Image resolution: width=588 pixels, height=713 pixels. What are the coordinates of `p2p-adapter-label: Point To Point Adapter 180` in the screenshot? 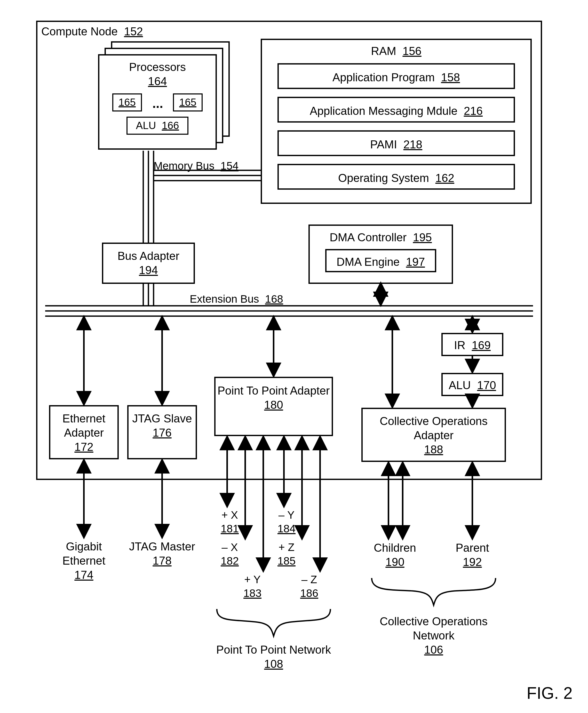 It's located at (274, 397).